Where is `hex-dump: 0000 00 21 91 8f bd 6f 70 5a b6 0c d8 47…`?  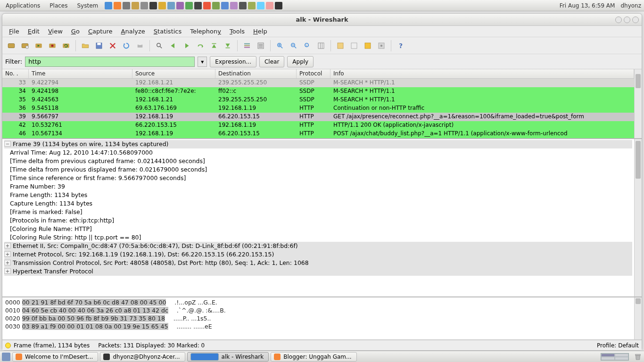 hex-dump: 0000 00 21 91 8f bd 6f 70 5a b6 0c d8 47… is located at coordinates (318, 319).